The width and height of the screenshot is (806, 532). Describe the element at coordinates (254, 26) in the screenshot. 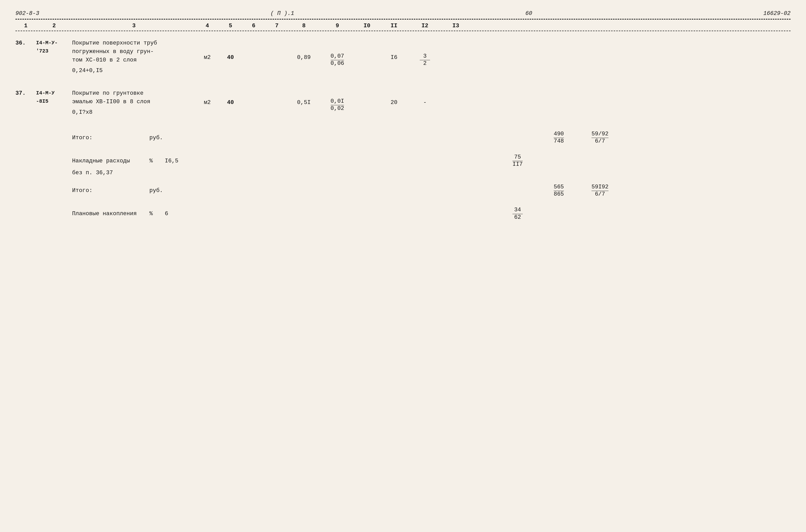

I see `col-num-6: 6` at that location.